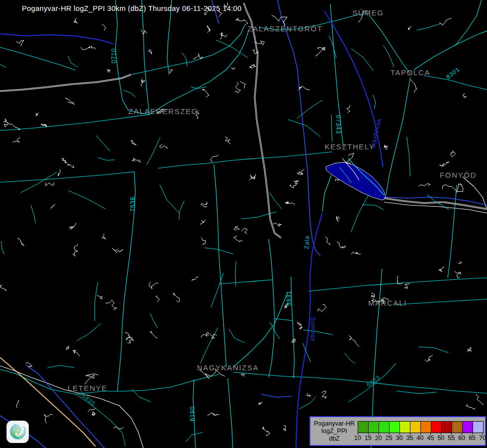 This screenshot has height=448, width=487. Describe the element at coordinates (483, 438) in the screenshot. I see `legend-tick-label: 70` at that location.